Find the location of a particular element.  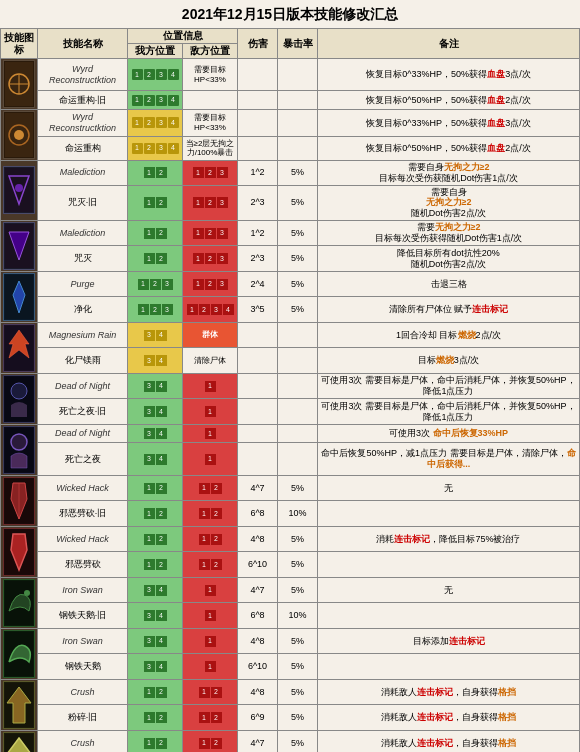

skill-name-cn: 命运重构·旧 is located at coordinates (83, 100).